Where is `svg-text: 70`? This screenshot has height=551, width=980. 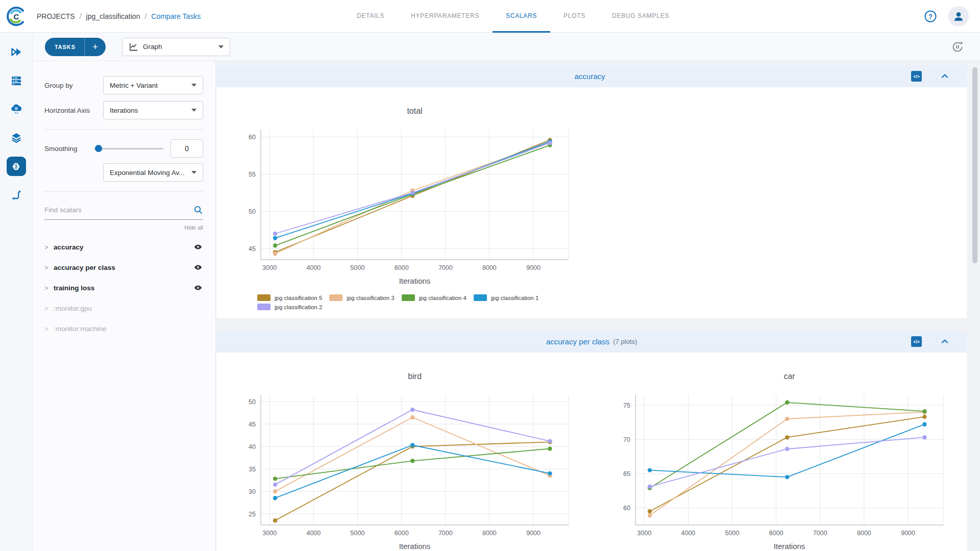 svg-text: 70 is located at coordinates (627, 440).